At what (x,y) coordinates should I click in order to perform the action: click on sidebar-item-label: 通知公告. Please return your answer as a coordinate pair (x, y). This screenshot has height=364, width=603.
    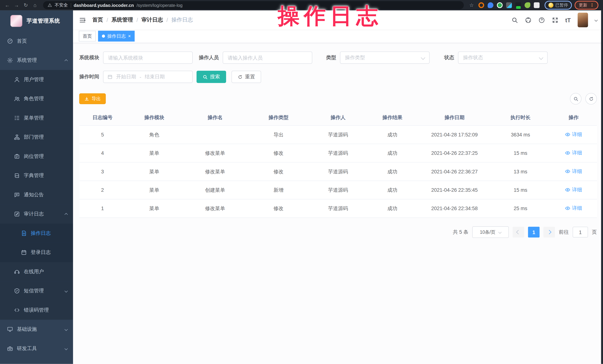
    Looking at the image, I should click on (34, 195).